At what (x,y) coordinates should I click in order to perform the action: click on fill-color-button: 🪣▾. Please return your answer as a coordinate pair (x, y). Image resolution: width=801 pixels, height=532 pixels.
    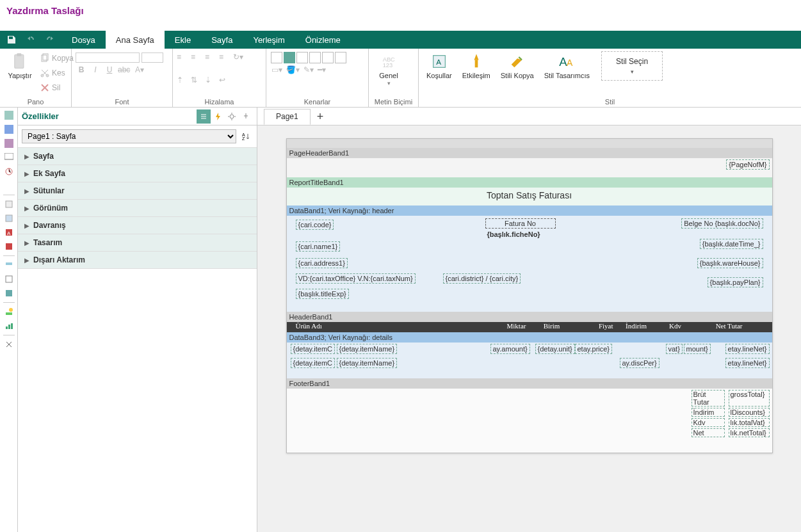
    Looking at the image, I should click on (293, 70).